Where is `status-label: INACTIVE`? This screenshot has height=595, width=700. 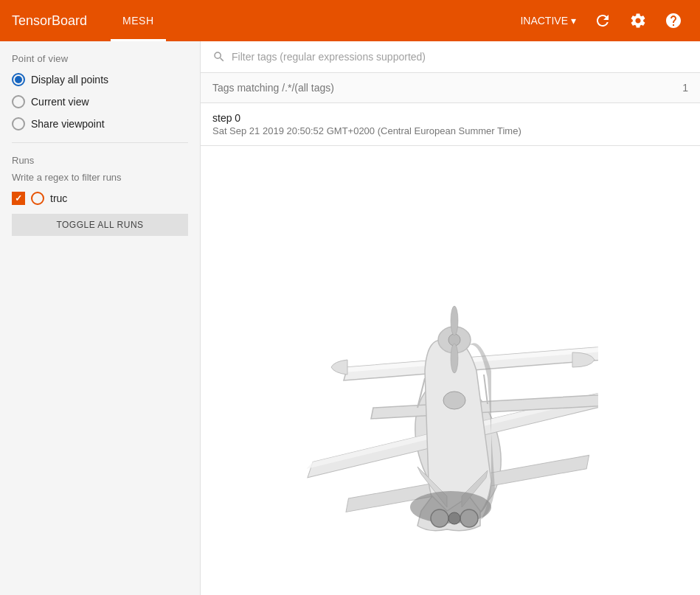 status-label: INACTIVE is located at coordinates (544, 21).